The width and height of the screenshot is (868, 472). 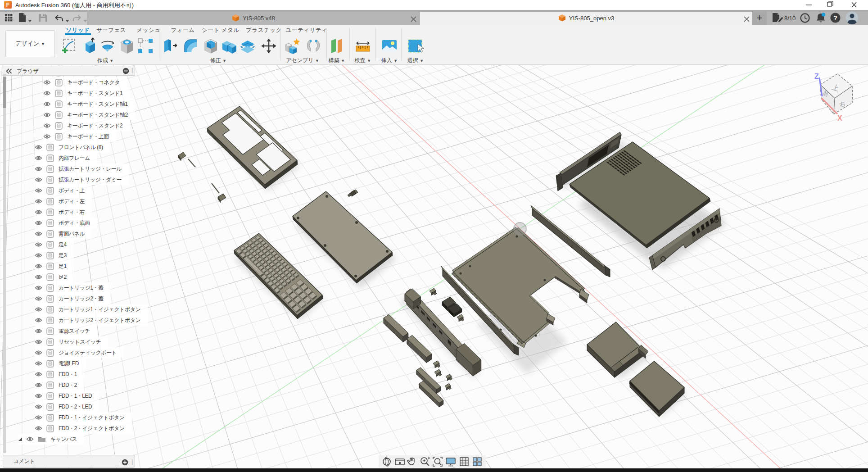 What do you see at coordinates (840, 118) in the screenshot?
I see `svg-text: X` at bounding box center [840, 118].